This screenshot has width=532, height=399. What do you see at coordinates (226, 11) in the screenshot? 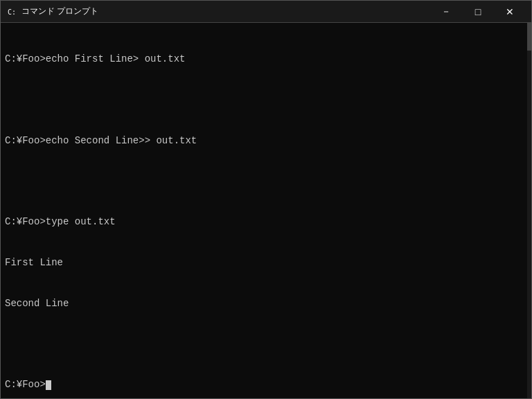
I see `window-title: コマンド プロンプト` at bounding box center [226, 11].